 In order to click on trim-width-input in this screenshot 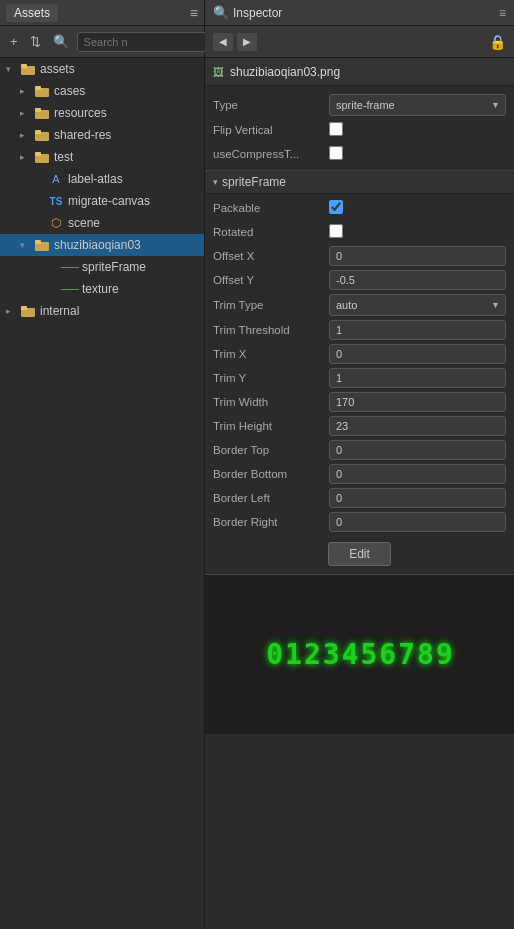, I will do `click(418, 402)`.